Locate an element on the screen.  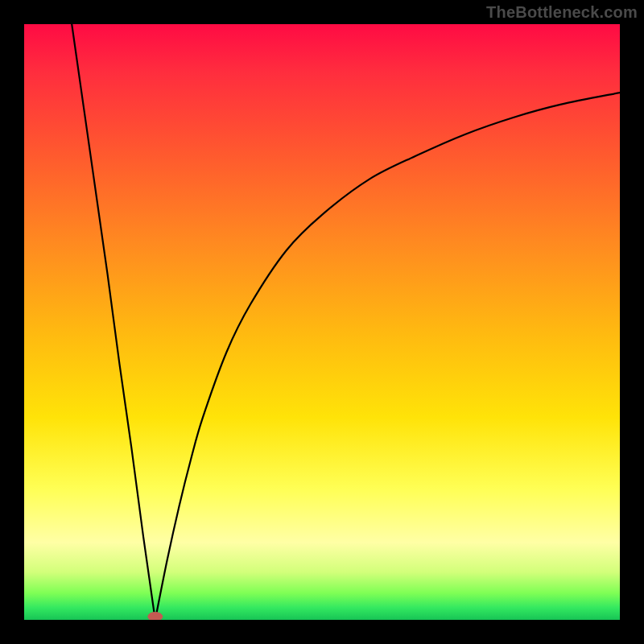
min-marker is located at coordinates (155, 617).